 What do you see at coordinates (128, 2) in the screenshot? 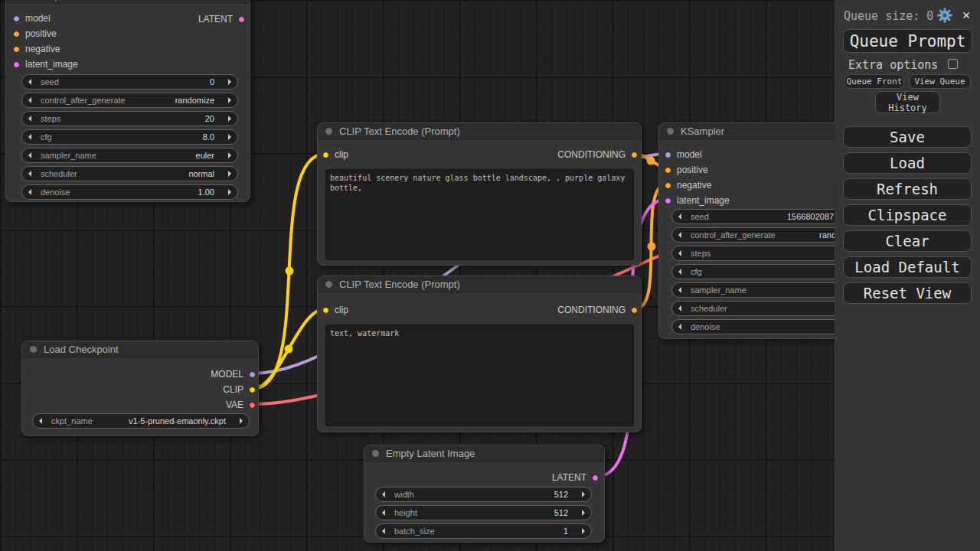
I see `node-header: KSampler` at bounding box center [128, 2].